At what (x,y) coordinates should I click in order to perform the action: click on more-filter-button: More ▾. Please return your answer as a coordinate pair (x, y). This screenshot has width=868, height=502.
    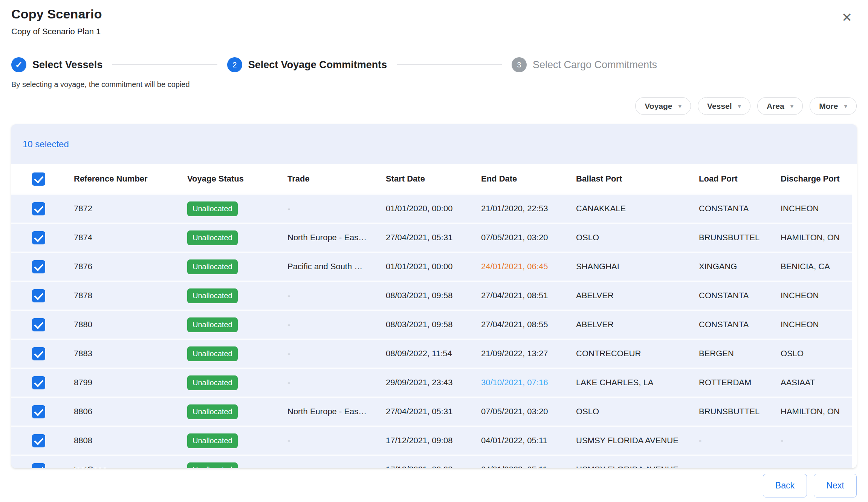
    Looking at the image, I should click on (833, 106).